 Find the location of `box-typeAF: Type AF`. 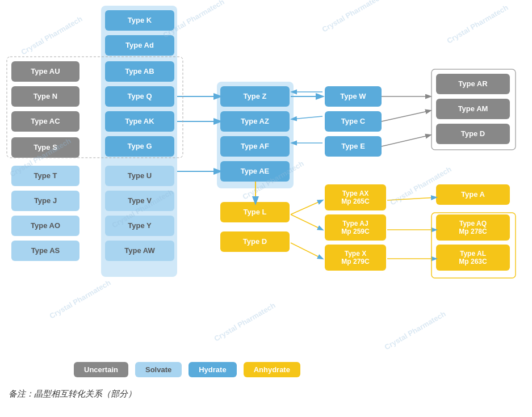

box-typeAF: Type AF is located at coordinates (255, 146).